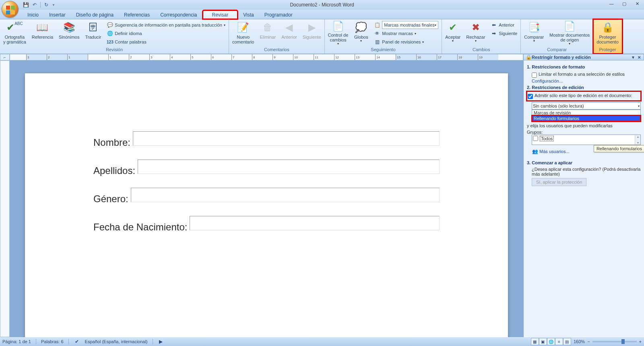 Image resolution: width=644 pixels, height=346 pixels. What do you see at coordinates (242, 57) in the screenshot?
I see `ruler-tick: 7` at bounding box center [242, 57].